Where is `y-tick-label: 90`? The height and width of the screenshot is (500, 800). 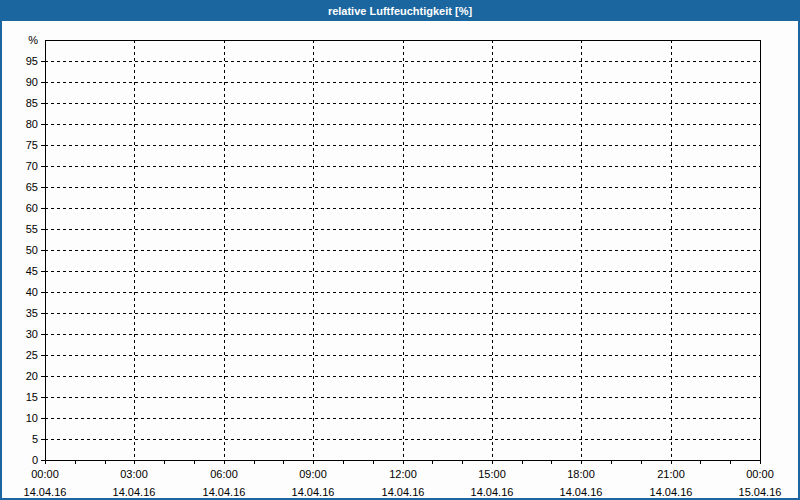 y-tick-label: 90 is located at coordinates (32, 82).